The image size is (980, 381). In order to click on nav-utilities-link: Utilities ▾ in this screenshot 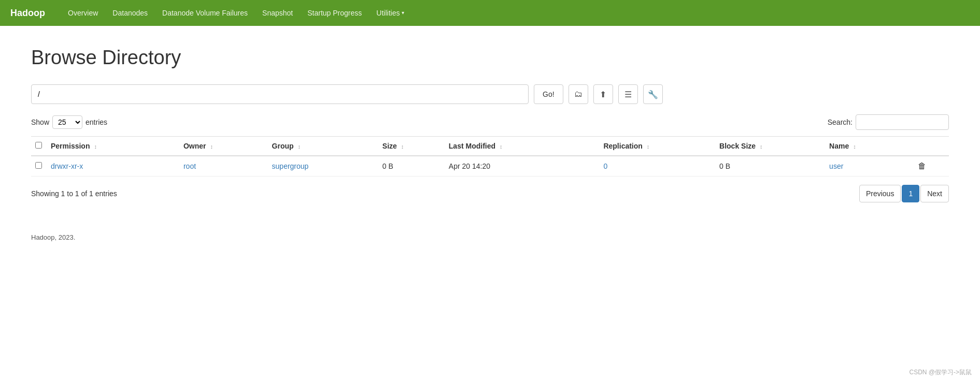, I will do `click(390, 13)`.